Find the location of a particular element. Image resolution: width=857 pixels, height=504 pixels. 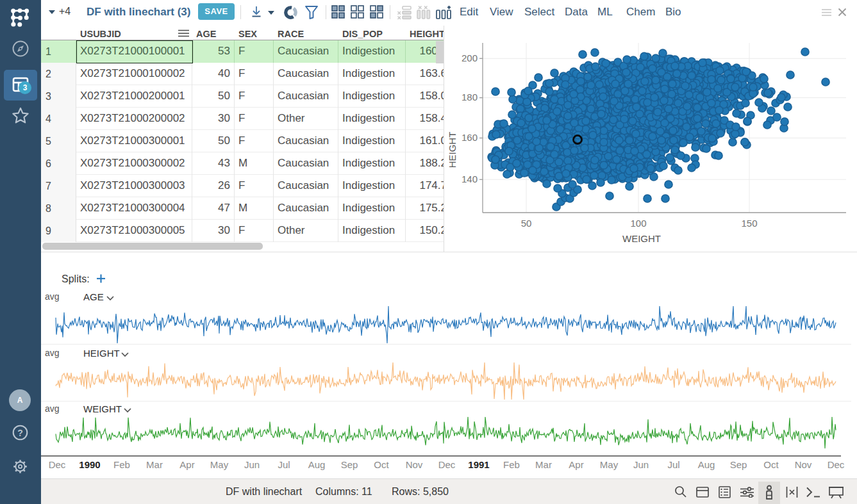

svg-text: AGE is located at coordinates (94, 297).